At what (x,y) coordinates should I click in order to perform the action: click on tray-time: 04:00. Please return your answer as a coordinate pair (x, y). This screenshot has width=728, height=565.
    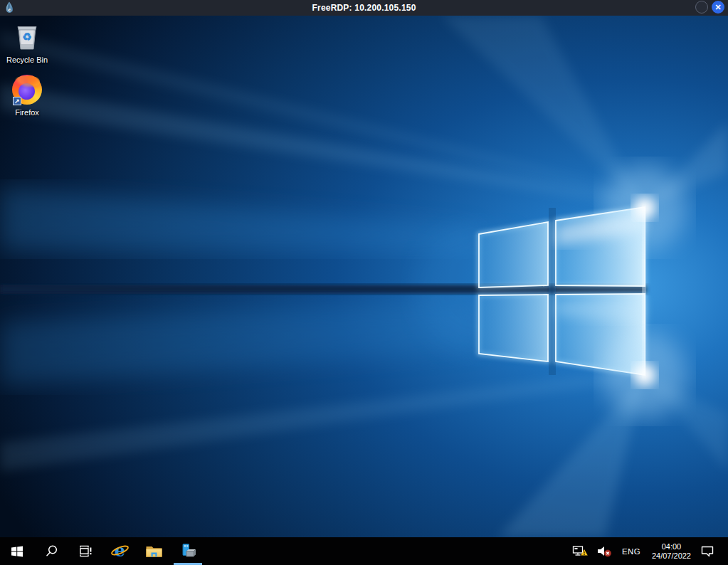
    Looking at the image, I should click on (672, 546).